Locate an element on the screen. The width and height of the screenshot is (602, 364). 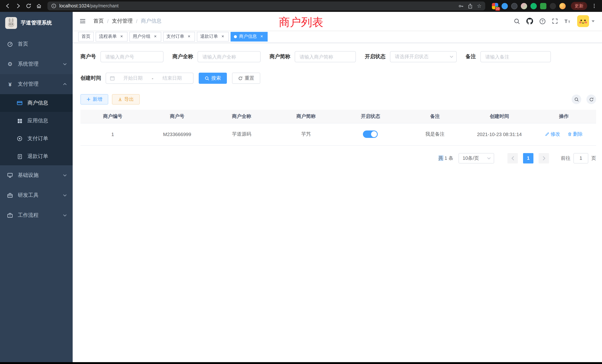
browser-back-icon is located at coordinates (8, 6).